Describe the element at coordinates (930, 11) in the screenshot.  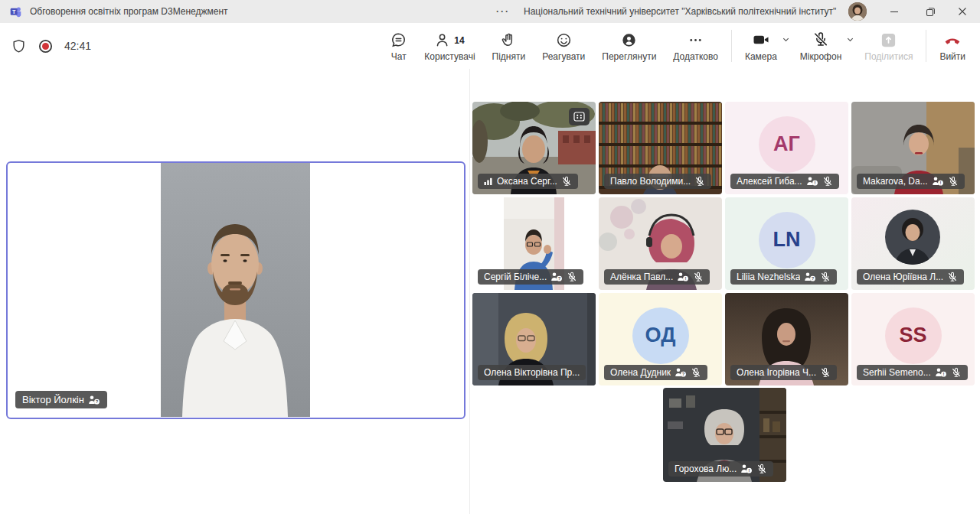
I see `restore-button` at that location.